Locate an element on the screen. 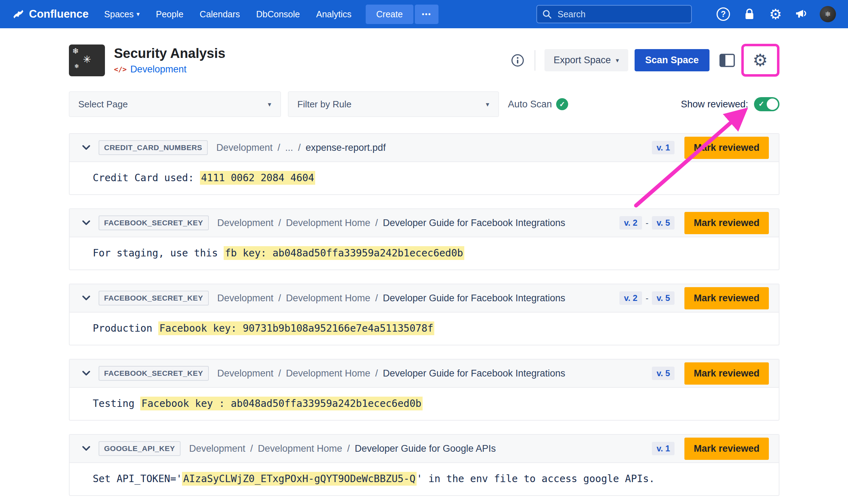 This screenshot has width=848, height=504. show-reviewed-toggle: ✓ is located at coordinates (767, 104).